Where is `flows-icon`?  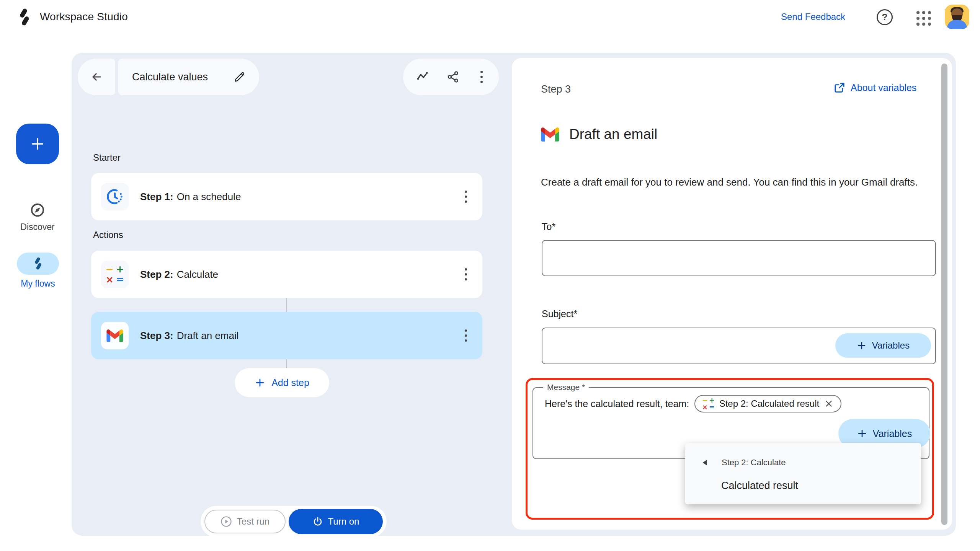
flows-icon is located at coordinates (38, 264).